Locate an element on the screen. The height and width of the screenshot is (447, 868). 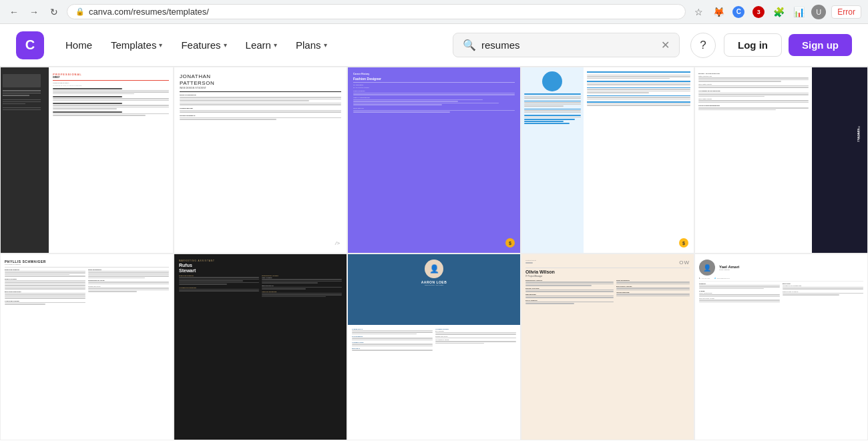
browser-chrome: ← → ↻ 🔒 canva.com/resumes/templates/ ☆ 🦊… is located at coordinates (434, 12).